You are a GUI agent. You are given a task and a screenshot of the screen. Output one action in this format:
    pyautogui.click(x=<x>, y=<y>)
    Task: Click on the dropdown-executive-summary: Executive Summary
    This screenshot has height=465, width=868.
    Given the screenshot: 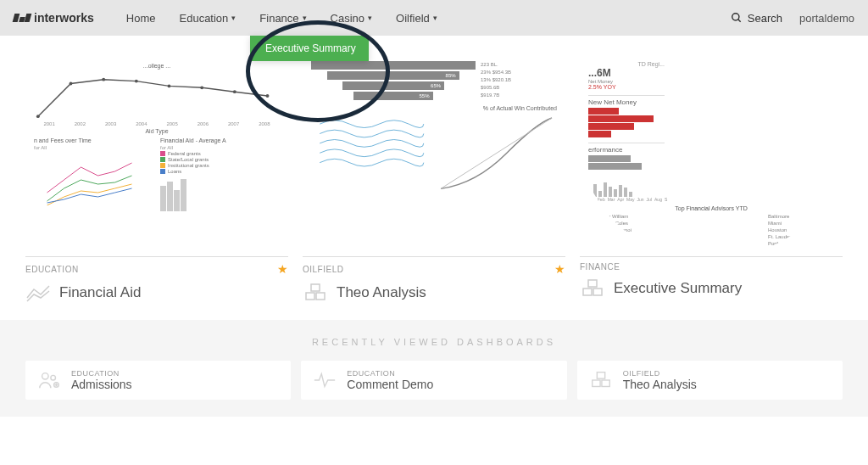 What is the action you would take?
    pyautogui.click(x=309, y=48)
    